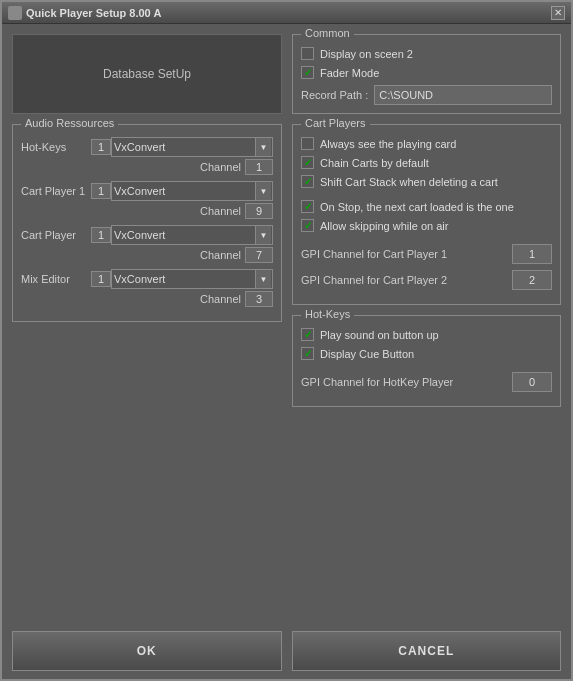 The height and width of the screenshot is (681, 573). Describe the element at coordinates (426, 74) in the screenshot. I see `common-group: Common Display on sceen 2 Fader Mode Rec…` at that location.